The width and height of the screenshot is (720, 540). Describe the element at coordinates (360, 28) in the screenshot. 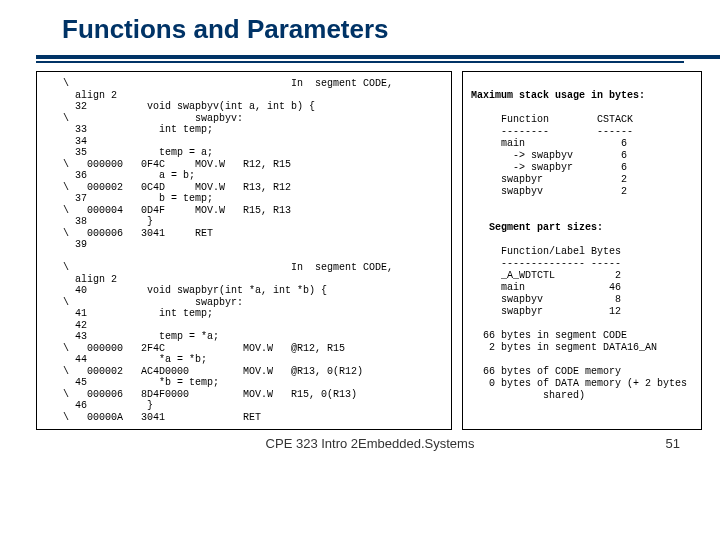

I see `slide-title: Functions and Parameters` at that location.